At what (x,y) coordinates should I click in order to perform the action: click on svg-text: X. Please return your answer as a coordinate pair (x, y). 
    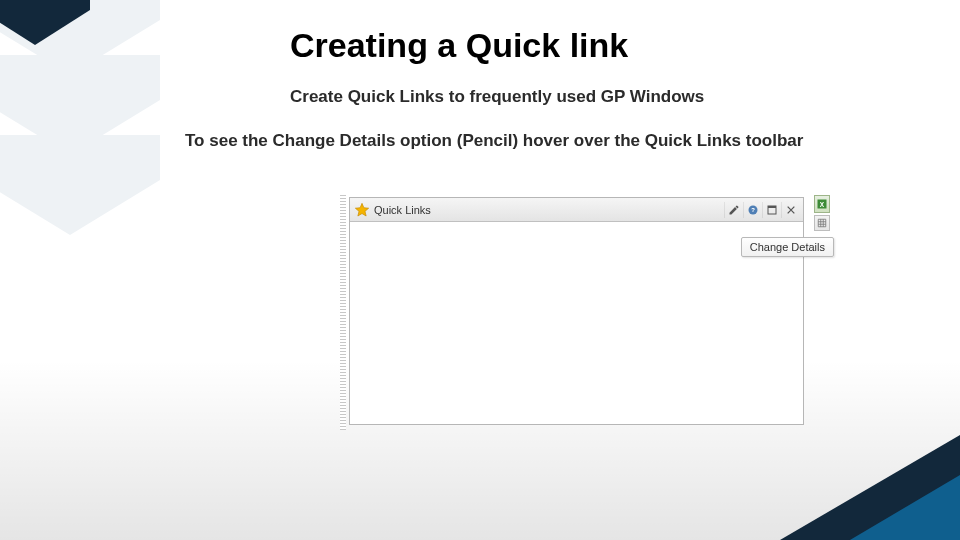
    Looking at the image, I should click on (822, 204).